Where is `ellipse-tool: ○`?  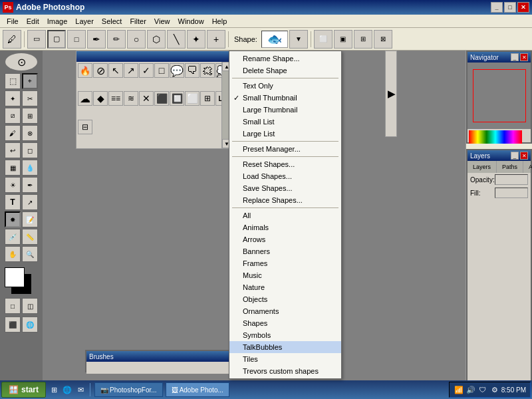
ellipse-tool: ○ is located at coordinates (136, 39).